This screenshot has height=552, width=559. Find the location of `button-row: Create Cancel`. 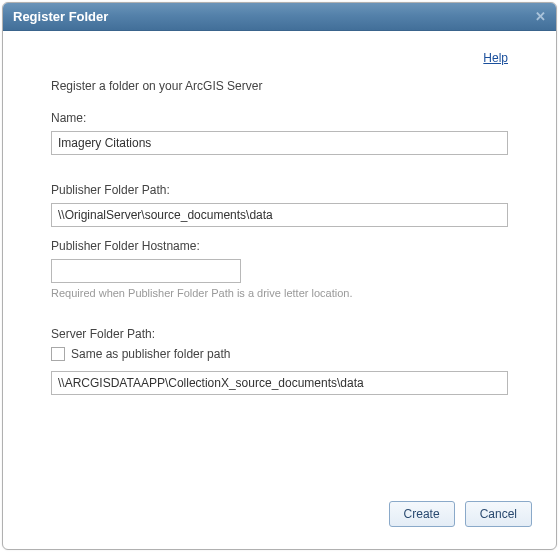

button-row: Create Cancel is located at coordinates (460, 514).